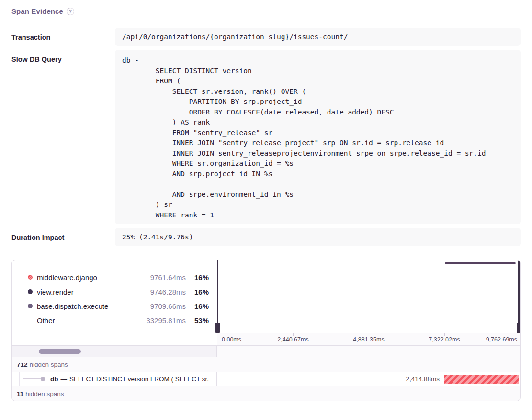 This screenshot has height=420, width=532. Describe the element at coordinates (85, 292) in the screenshot. I see `op-name: view.render` at that location.